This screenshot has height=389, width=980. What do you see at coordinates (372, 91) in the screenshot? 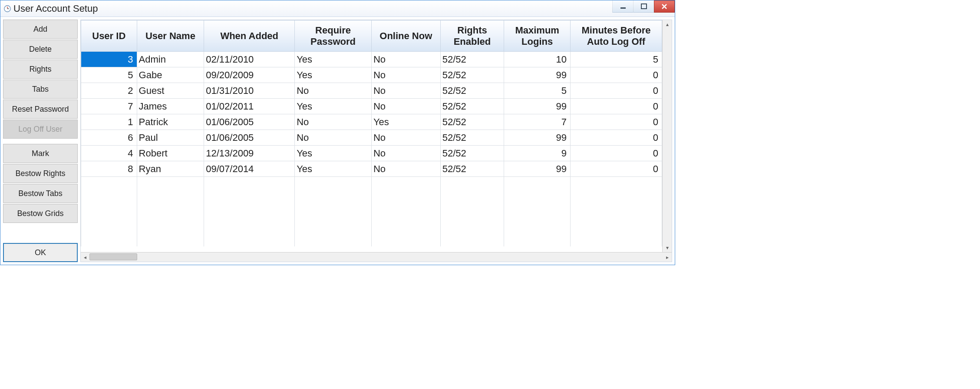
I see `table-row: 2Guest01/31/2010NoNo52/5250` at bounding box center [372, 91].